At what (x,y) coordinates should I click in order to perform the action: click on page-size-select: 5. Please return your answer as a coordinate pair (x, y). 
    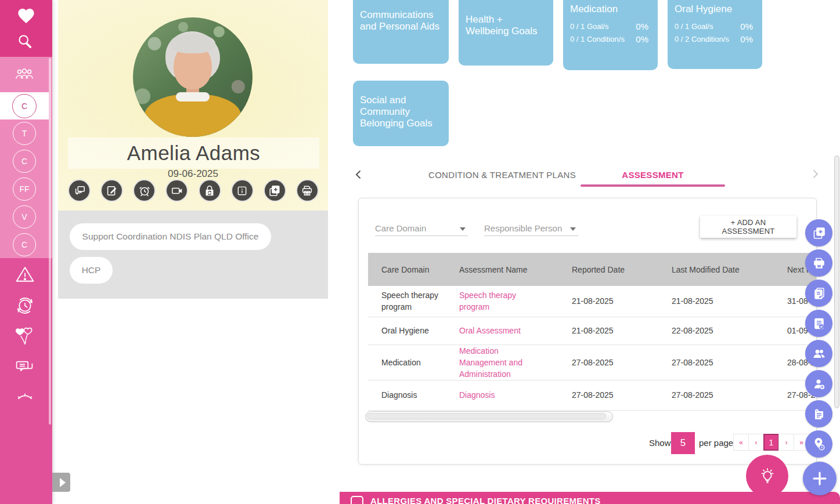
    Looking at the image, I should click on (683, 443).